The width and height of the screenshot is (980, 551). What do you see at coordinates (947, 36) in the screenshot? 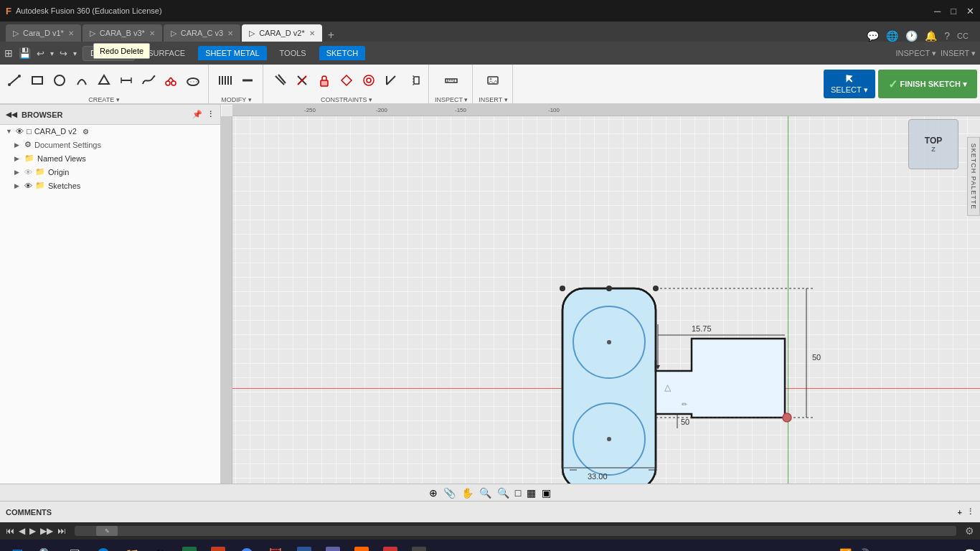
I see `help-icon: ?` at bounding box center [947, 36].